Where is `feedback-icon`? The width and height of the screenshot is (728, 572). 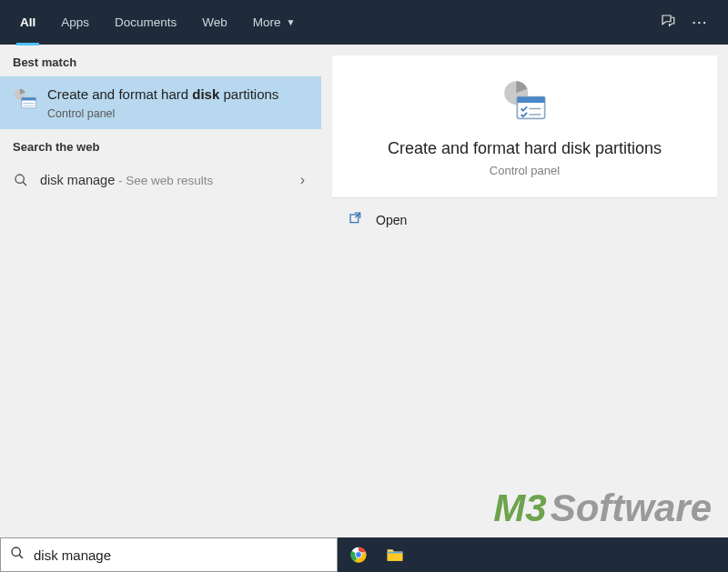
feedback-icon is located at coordinates (668, 22).